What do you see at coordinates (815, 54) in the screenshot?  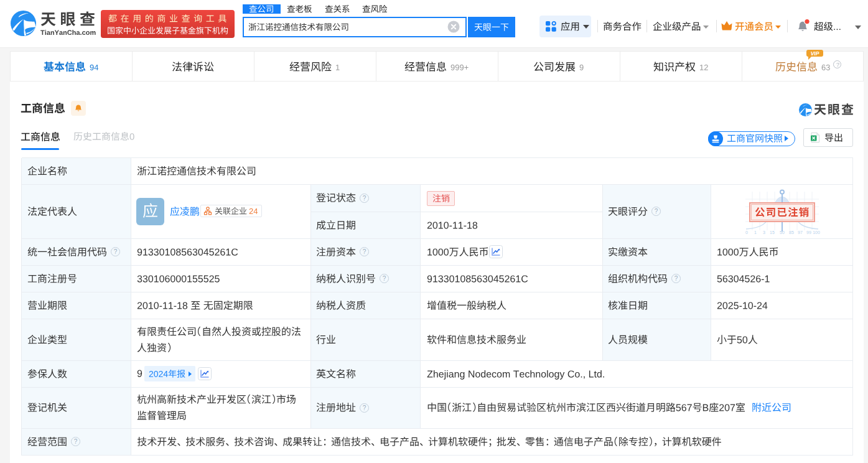 I see `svg-text: VIP` at bounding box center [815, 54].